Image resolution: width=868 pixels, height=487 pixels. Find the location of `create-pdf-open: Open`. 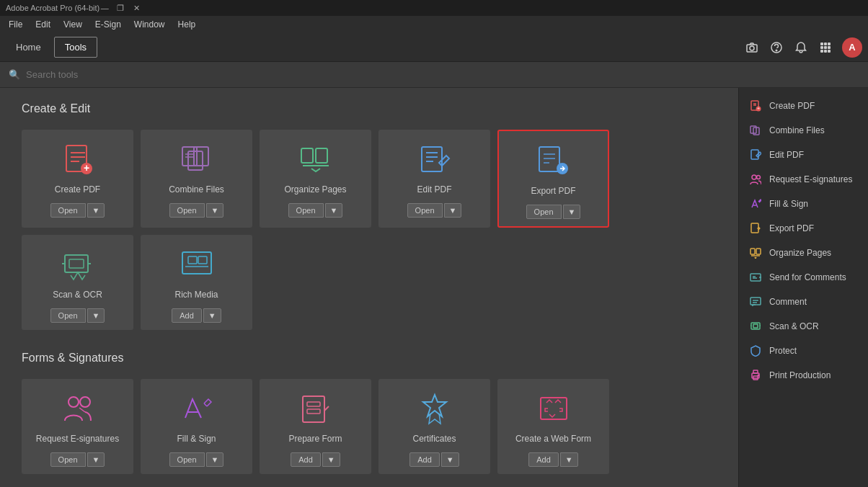

create-pdf-open: Open is located at coordinates (68, 210).